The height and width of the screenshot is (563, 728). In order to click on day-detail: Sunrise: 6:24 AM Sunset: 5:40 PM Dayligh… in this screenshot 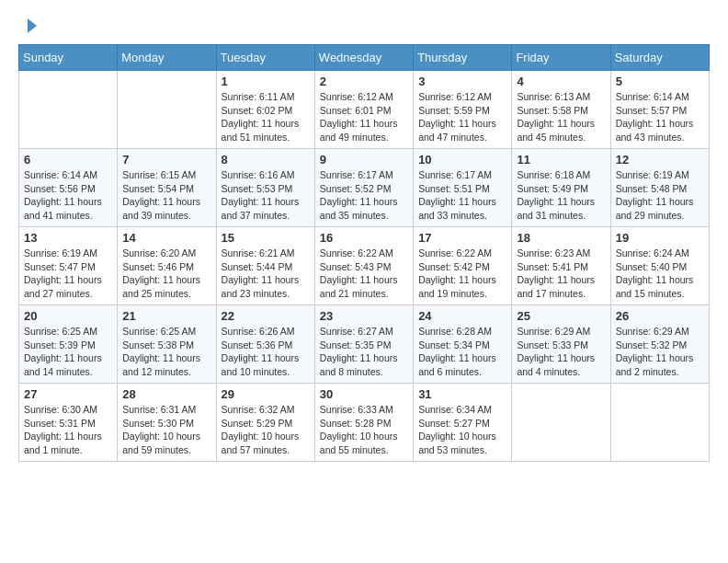, I will do `click(660, 274)`.